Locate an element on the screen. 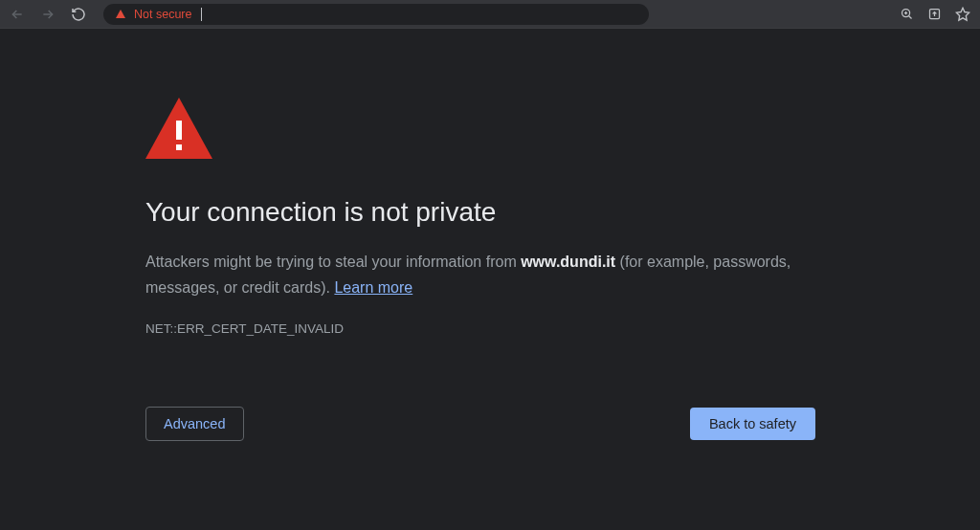 This screenshot has height=530, width=980. browser-toolbar: Not secure is located at coordinates (490, 14).